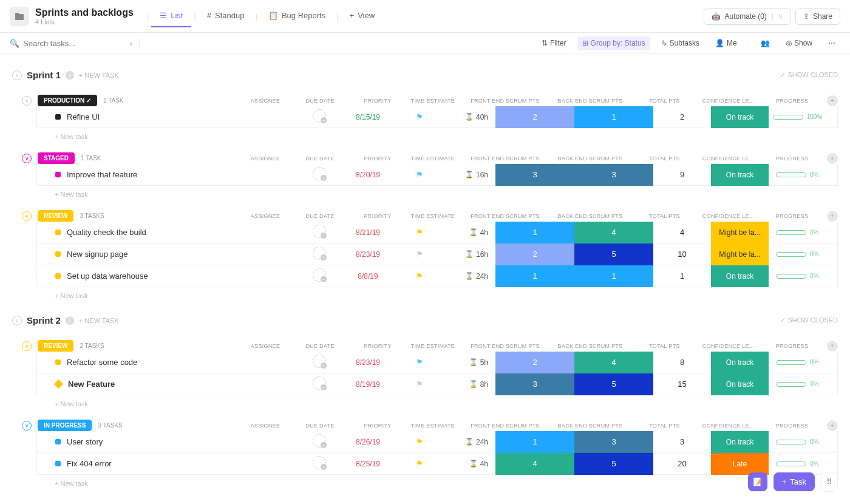 The width and height of the screenshot is (850, 504). Describe the element at coordinates (362, 16) in the screenshot. I see `tab-add-view: + View` at that location.